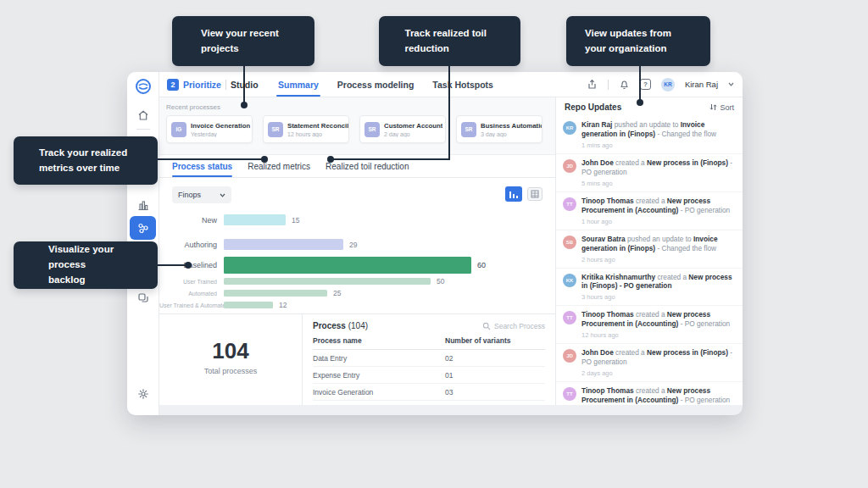 The image size is (868, 488). I want to click on column-number-of-variants: Number of variants, so click(495, 341).